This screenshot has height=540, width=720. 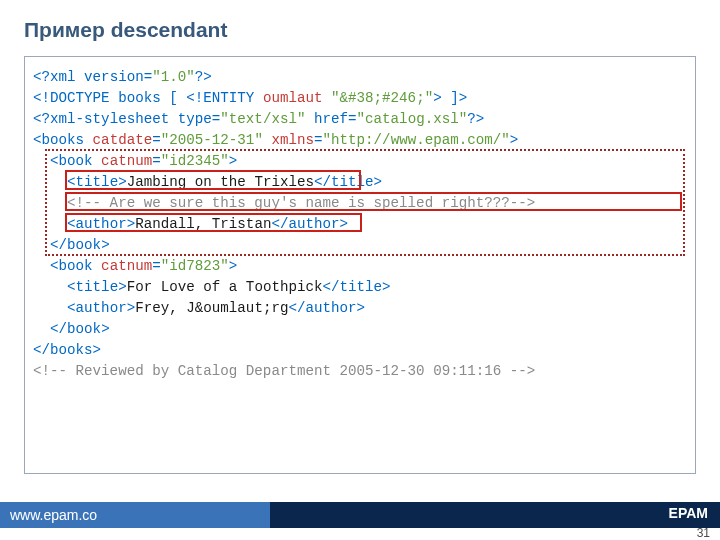 What do you see at coordinates (203, 224) in the screenshot?
I see `code: Randall, Tristan` at bounding box center [203, 224].